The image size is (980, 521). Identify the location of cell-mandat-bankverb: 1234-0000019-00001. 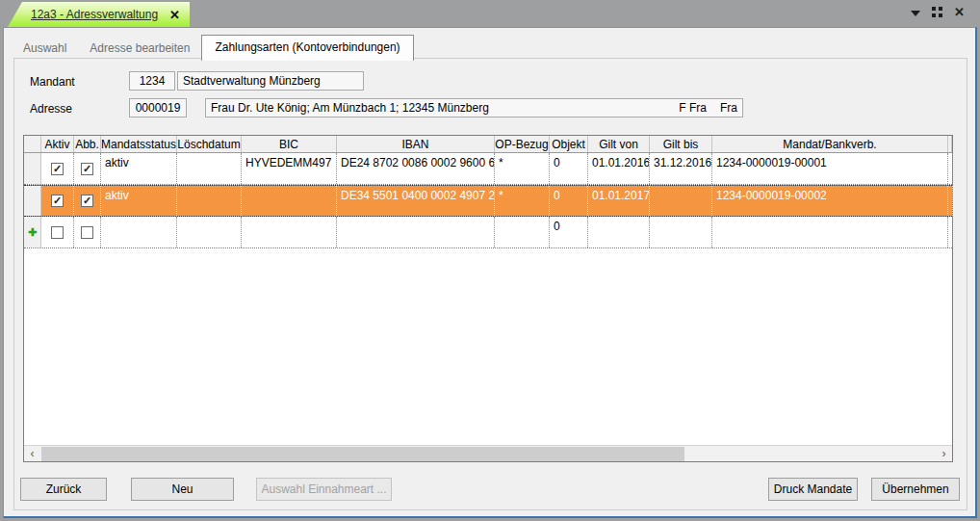
(830, 169).